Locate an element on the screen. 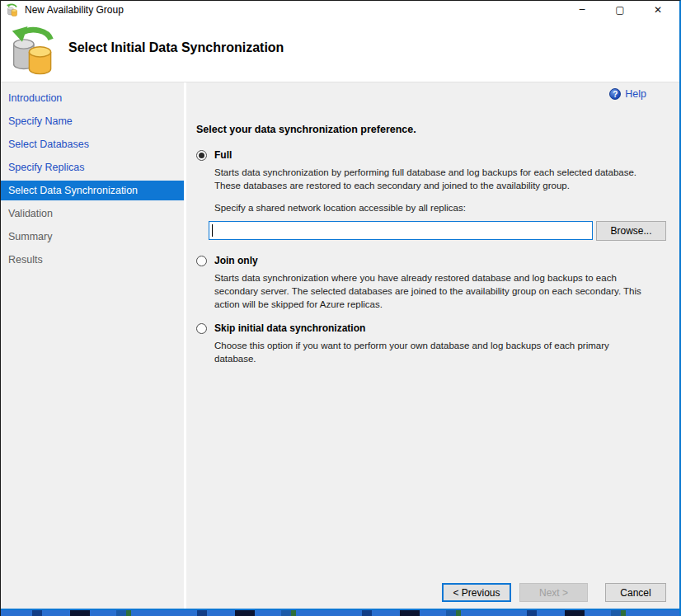 This screenshot has width=681, height=616. next-button: Next > is located at coordinates (554, 592).